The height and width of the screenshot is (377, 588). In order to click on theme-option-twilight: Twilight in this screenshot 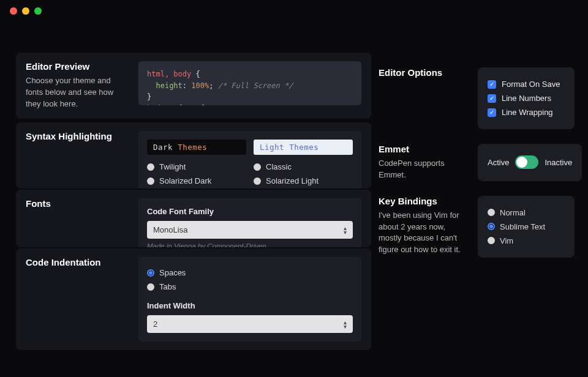, I will do `click(197, 166)`.